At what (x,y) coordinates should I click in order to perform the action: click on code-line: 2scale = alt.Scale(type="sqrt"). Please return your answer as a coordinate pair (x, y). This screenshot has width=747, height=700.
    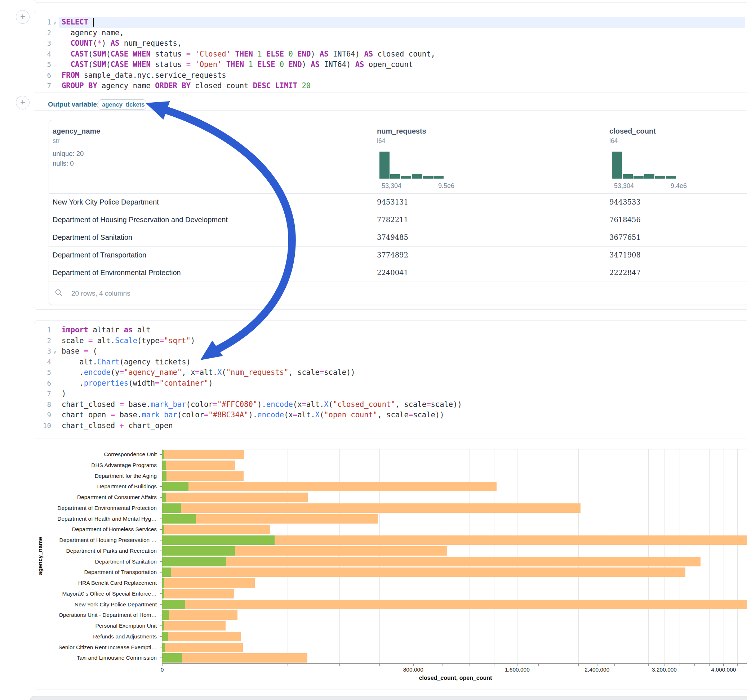
    Looking at the image, I should click on (390, 341).